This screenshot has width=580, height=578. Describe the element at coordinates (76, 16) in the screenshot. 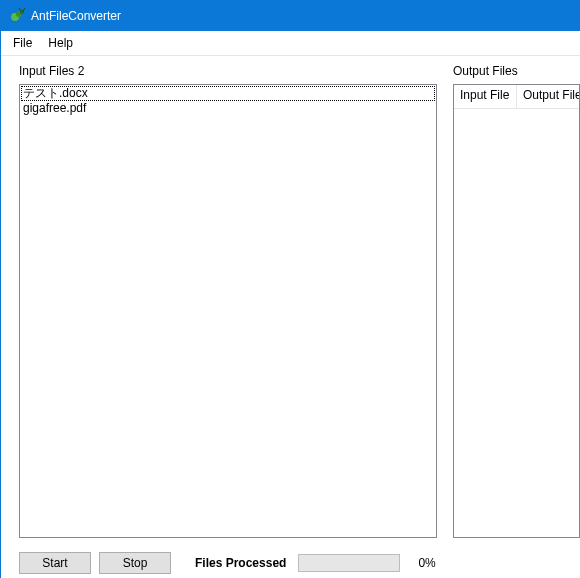

I see `window-title: AntFileConverter` at that location.